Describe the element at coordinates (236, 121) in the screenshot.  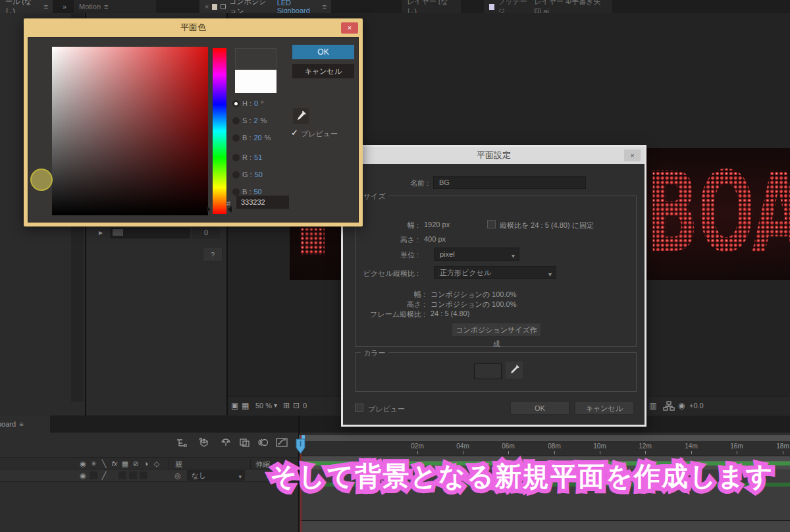
I see `radio-s-icon` at that location.